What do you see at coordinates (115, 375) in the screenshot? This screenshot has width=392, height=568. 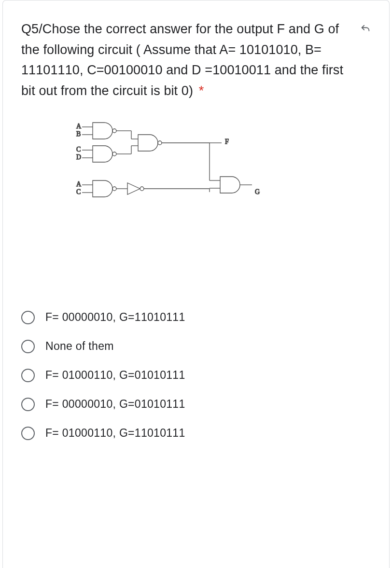 I see `option-label: F= 01000110, G=01010111` at bounding box center [115, 375].